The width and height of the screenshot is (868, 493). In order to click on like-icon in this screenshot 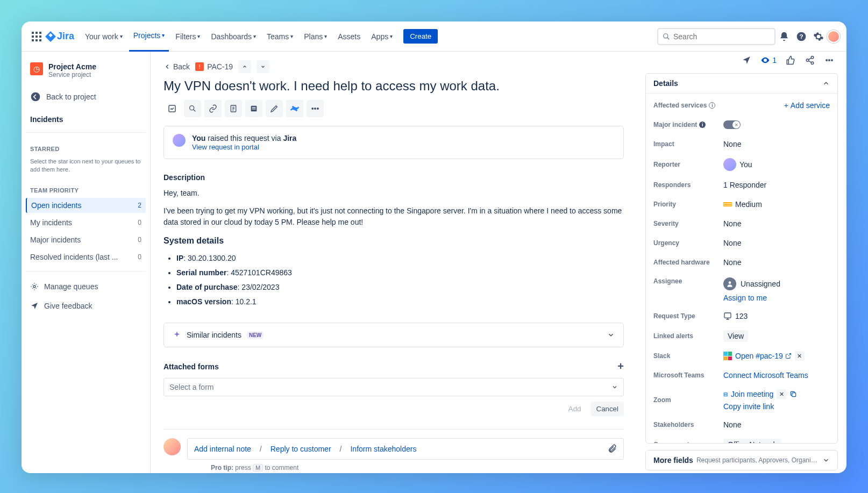, I will do `click(791, 60)`.